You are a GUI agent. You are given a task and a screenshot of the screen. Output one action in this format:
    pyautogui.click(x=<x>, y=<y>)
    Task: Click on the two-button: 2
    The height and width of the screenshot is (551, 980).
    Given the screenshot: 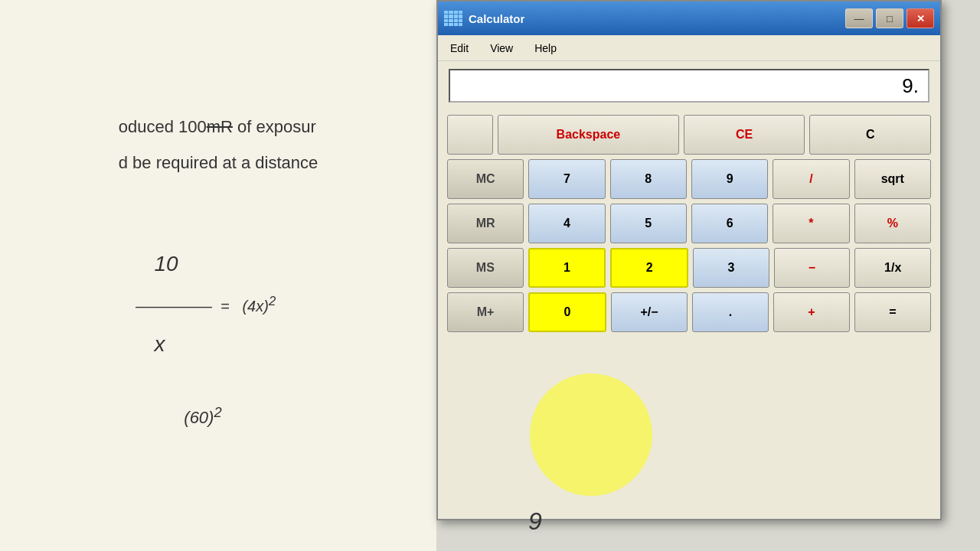 What is the action you would take?
    pyautogui.click(x=649, y=268)
    